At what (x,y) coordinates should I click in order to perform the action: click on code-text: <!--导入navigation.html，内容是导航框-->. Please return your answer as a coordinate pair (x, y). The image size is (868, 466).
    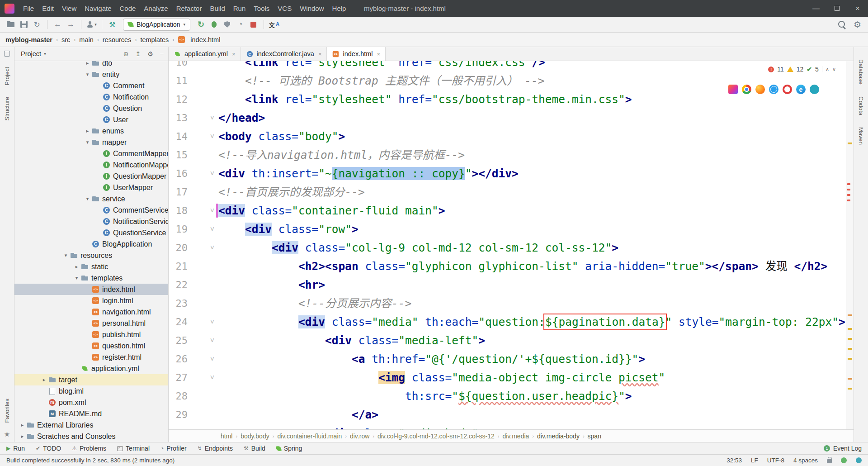
    Looking at the image, I should click on (342, 155).